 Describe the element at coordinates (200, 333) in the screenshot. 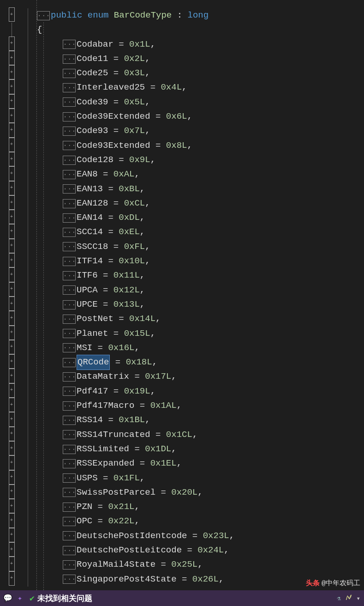

I see `enum-member-line: ...Planet = 0x15L,` at that location.